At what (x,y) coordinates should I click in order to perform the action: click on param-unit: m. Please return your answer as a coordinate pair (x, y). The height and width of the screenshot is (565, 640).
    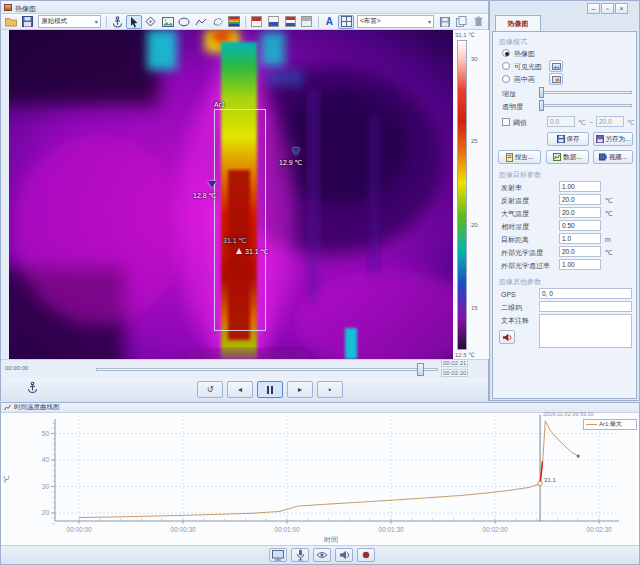
    Looking at the image, I should click on (608, 240).